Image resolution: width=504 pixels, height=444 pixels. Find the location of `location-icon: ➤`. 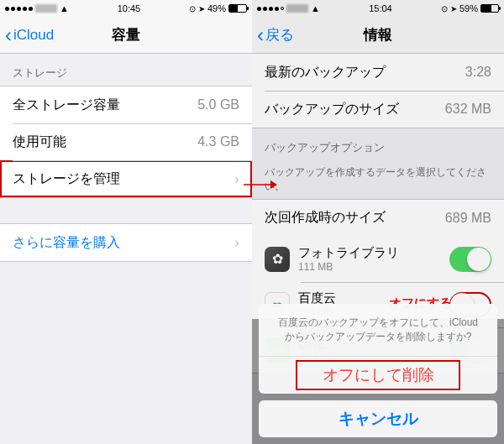

location-icon: ➤ is located at coordinates (202, 8).